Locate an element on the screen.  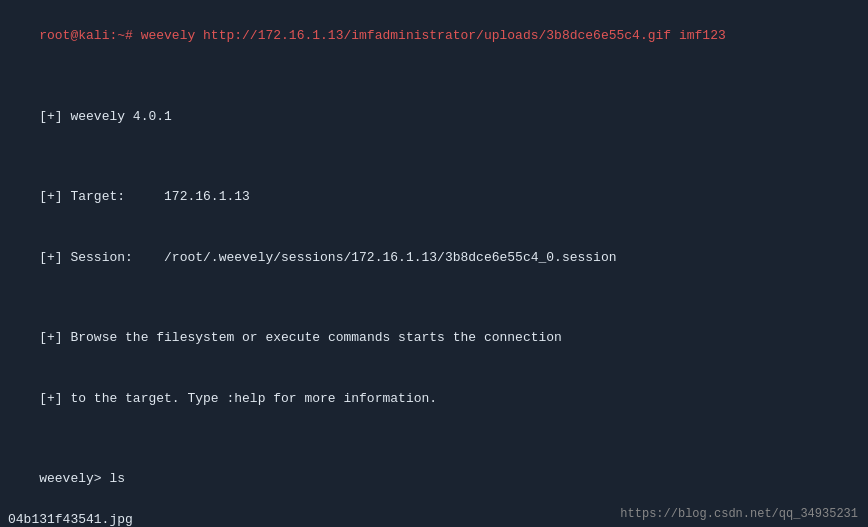
line-ls-cmd: weevely> ls is located at coordinates (434, 479).